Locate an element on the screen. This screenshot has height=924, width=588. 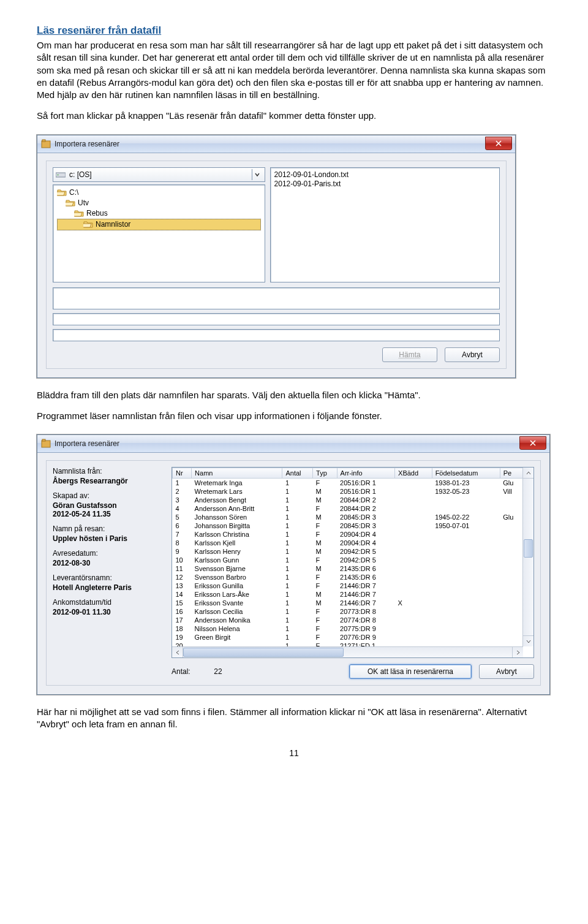
column-header: Födelsedatum is located at coordinates (466, 473).